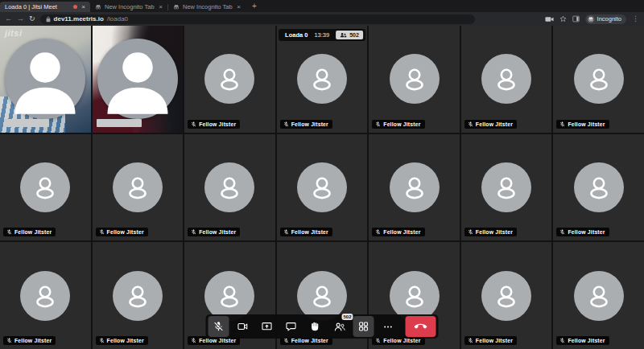 Image resolution: width=644 pixels, height=349 pixels. Describe the element at coordinates (349, 35) in the screenshot. I see `participant-count-badge: 502` at that location.